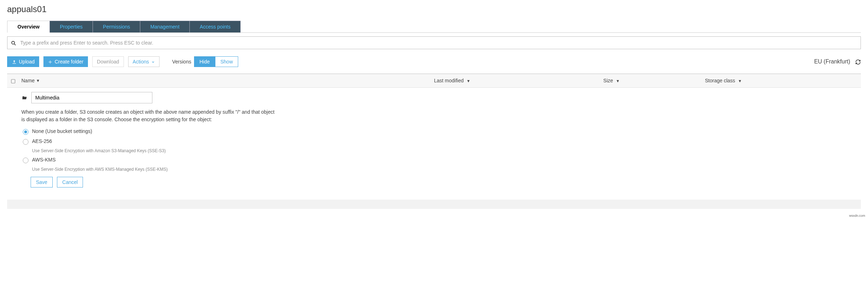 The image size is (868, 303). I want to click on folder-name-row, so click(434, 98).